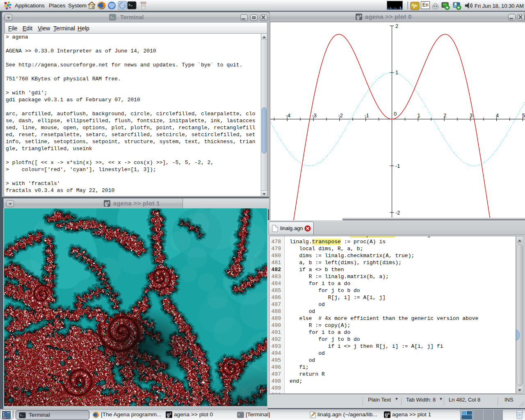 This screenshot has height=420, width=525. What do you see at coordinates (523, 116) in the screenshot?
I see `svg-text: 5` at bounding box center [523, 116].